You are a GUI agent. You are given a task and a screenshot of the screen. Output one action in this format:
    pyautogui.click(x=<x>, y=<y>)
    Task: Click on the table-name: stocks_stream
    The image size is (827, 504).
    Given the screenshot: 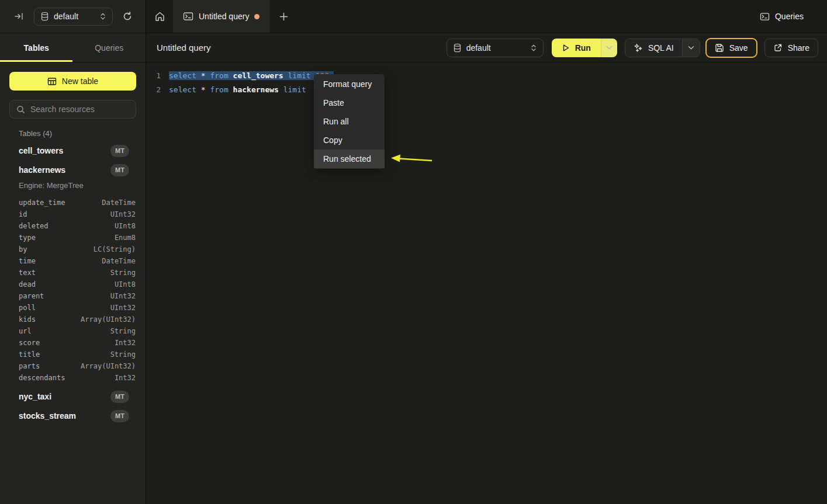 What is the action you would take?
    pyautogui.click(x=47, y=416)
    